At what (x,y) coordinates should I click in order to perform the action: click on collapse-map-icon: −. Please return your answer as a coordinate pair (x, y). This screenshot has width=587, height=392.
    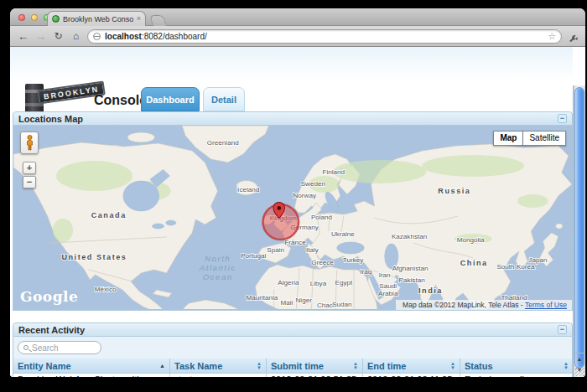
    Looking at the image, I should click on (562, 119).